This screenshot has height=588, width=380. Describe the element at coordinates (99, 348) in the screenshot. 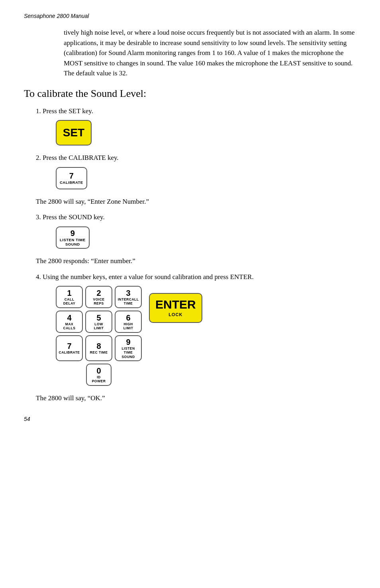

I see `key-8-rec-time: 8 REC TIME` at that location.